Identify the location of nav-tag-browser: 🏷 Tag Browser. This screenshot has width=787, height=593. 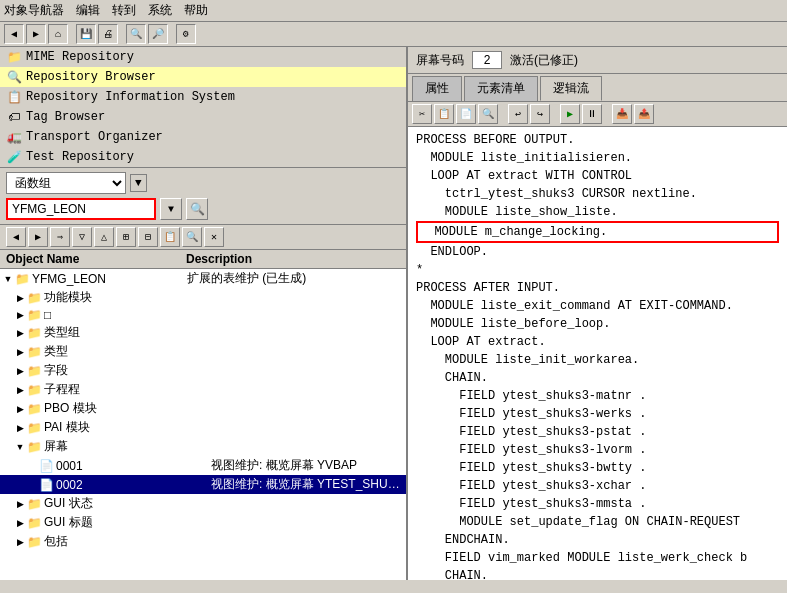
(203, 117).